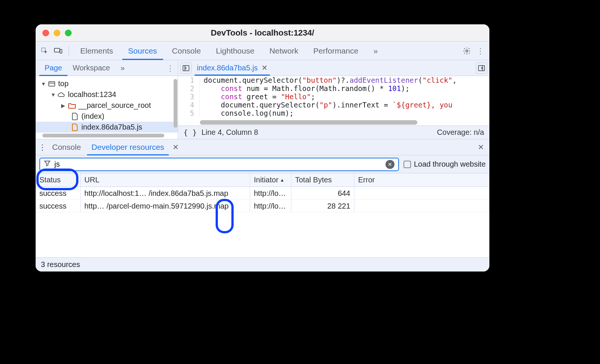 The width and height of the screenshot is (600, 364). I want to click on table-body: successhttp://localhost:1… /index.86da7b…, so click(262, 222).